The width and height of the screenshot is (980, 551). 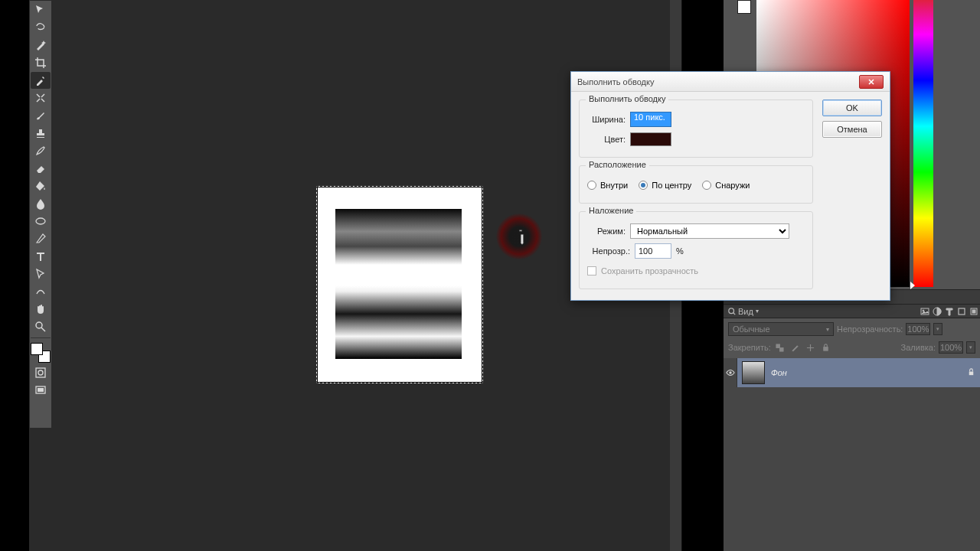 What do you see at coordinates (859, 373) in the screenshot?
I see `layer-row: Фон` at bounding box center [859, 373].